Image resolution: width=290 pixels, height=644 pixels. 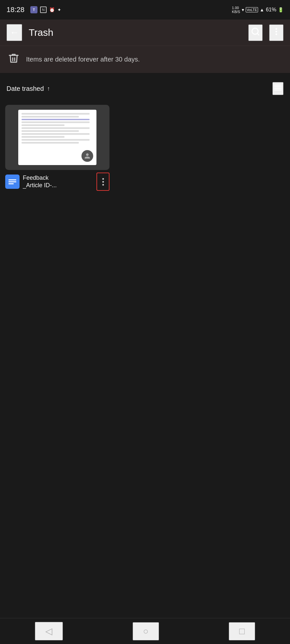 What do you see at coordinates (57, 128) in the screenshot?
I see `doc-lines` at bounding box center [57, 128].